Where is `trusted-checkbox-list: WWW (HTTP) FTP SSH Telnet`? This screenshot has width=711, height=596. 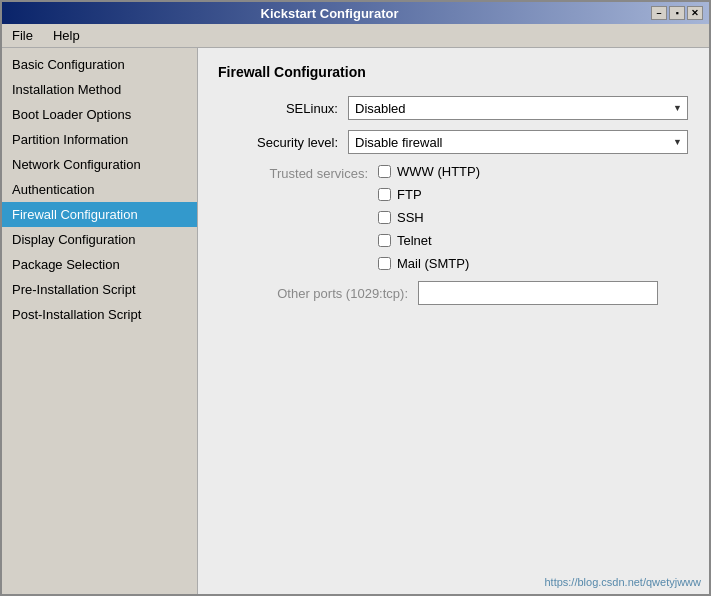 trusted-checkbox-list: WWW (HTTP) FTP SSH Telnet is located at coordinates (429, 218).